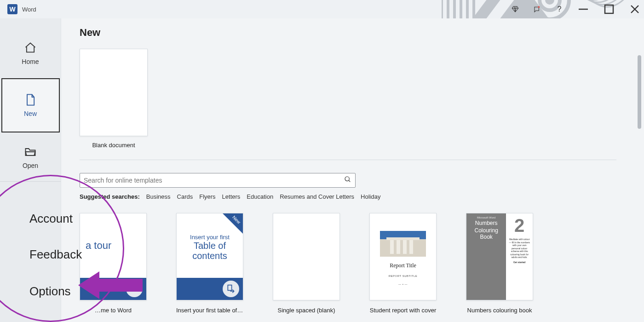 The height and width of the screenshot is (322, 644). Describe the element at coordinates (134, 289) in the screenshot. I see `arrow-right-icon` at that location.